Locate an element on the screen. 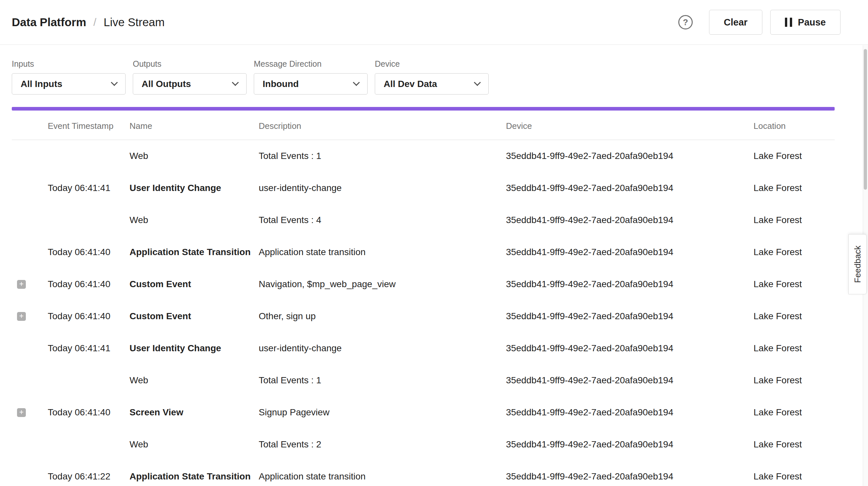  cell-description: Navigation, $mp_web_page_view is located at coordinates (382, 284).